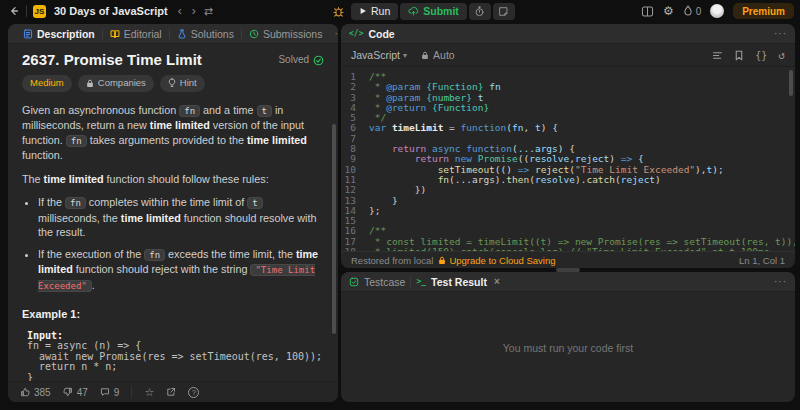 Image resolution: width=800 pixels, height=410 pixels. What do you see at coordinates (338, 12) in the screenshot?
I see `debug-icon` at bounding box center [338, 12].